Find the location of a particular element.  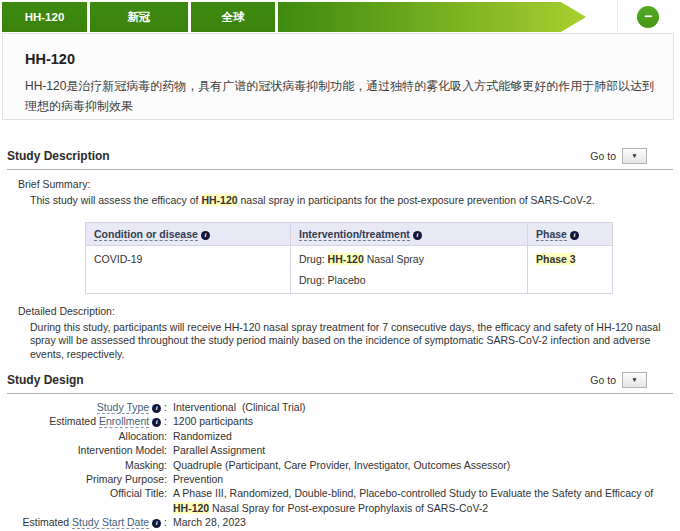

brief-summary-label: Brief Summary: is located at coordinates (346, 184).